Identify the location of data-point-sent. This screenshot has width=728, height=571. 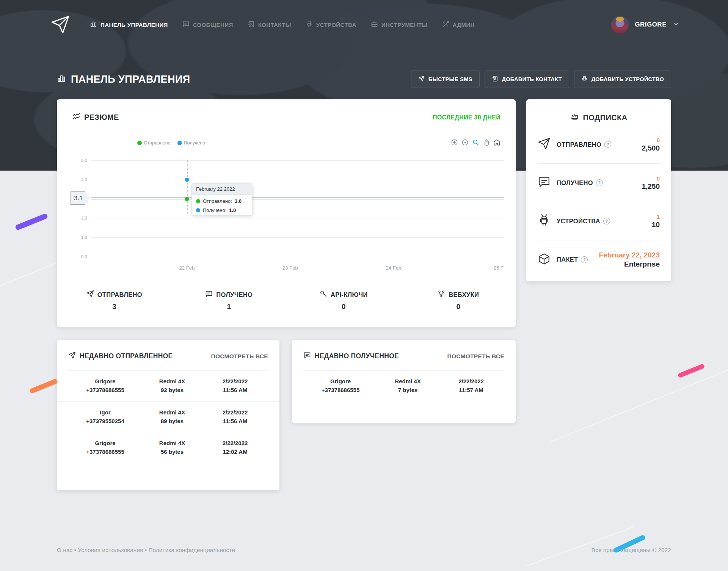
(187, 199).